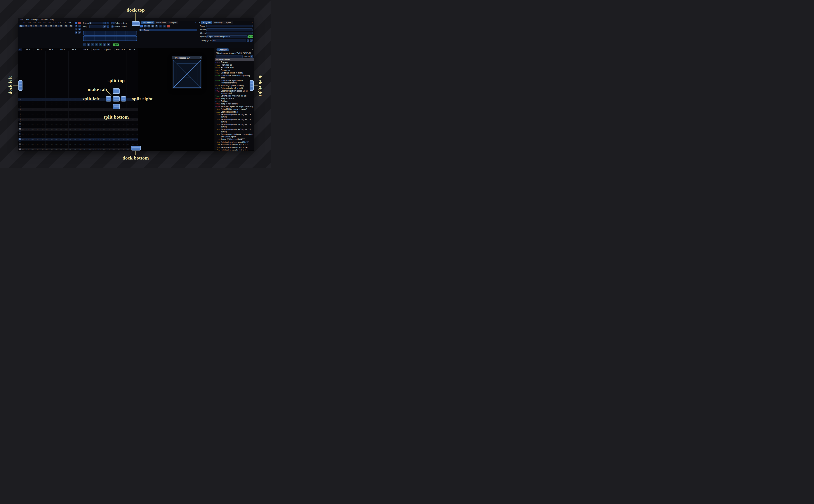 This screenshot has width=814, height=504. I want to click on effect-list-row: 02xxPitch slide down, so click(234, 68).